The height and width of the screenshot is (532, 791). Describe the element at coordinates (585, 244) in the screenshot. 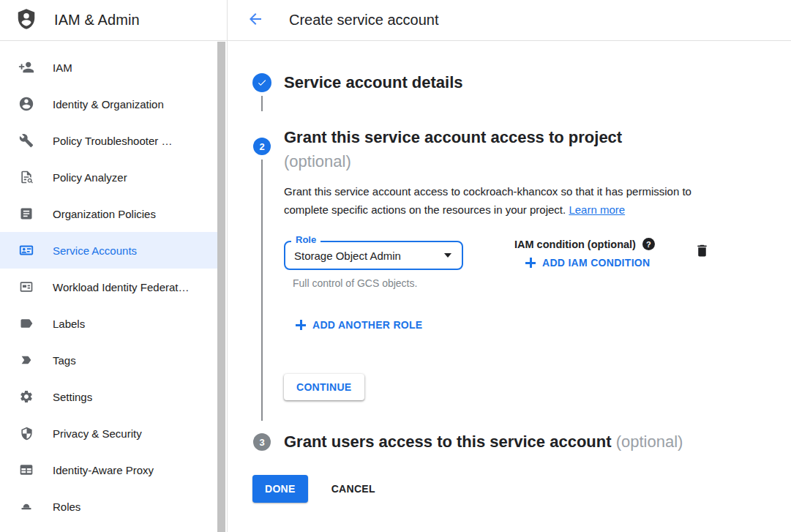

I see `iam-condition-label: IAM condition (optional) ?` at that location.